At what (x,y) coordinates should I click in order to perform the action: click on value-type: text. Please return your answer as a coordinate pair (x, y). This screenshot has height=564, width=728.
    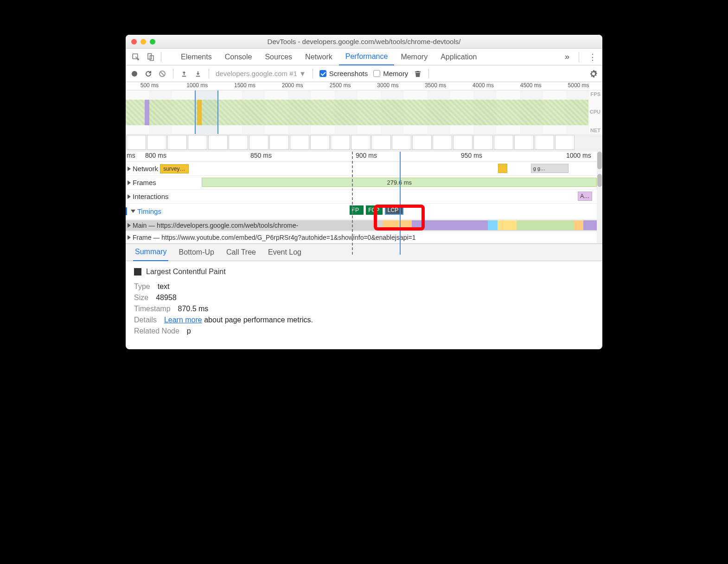
    Looking at the image, I should click on (164, 287).